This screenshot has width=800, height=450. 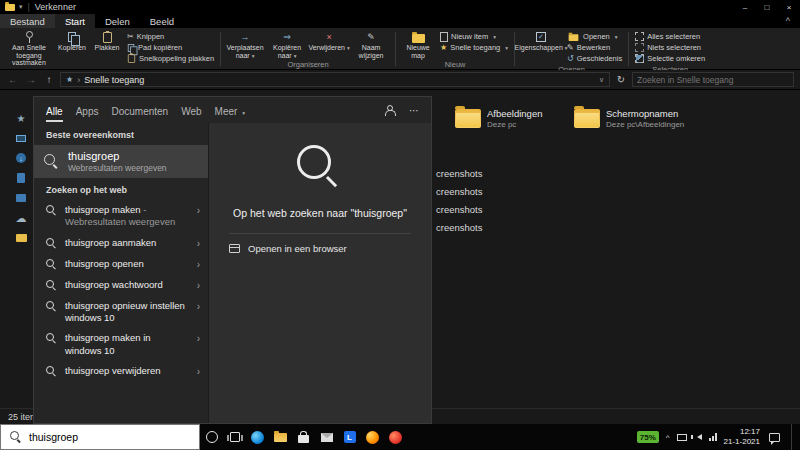 What do you see at coordinates (396, 437) in the screenshot?
I see `opera-button` at bounding box center [396, 437].